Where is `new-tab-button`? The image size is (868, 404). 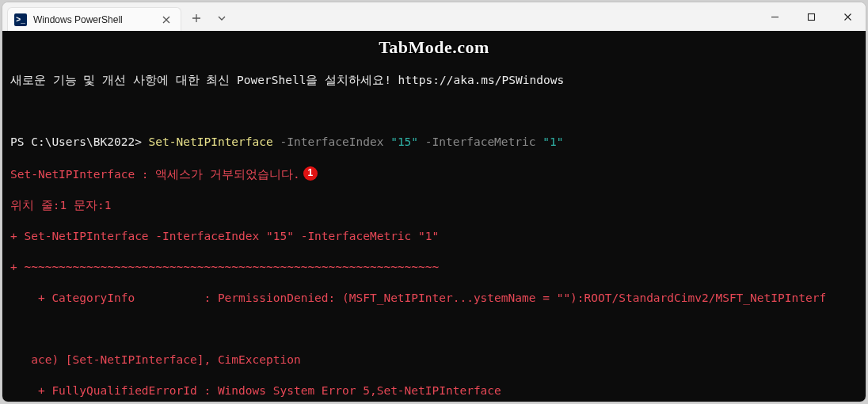 new-tab-button is located at coordinates (196, 18).